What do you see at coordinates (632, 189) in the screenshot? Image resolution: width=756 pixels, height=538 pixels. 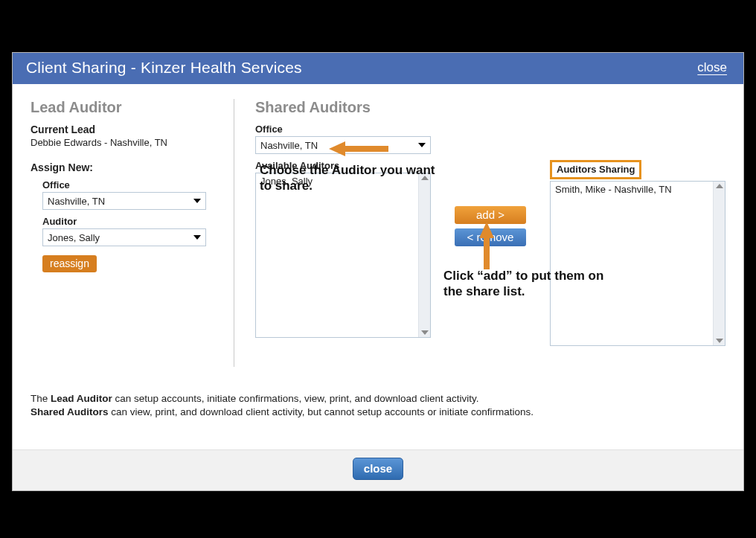 I see `list-item: Smith, Mike - Nashville, TN` at bounding box center [632, 189].